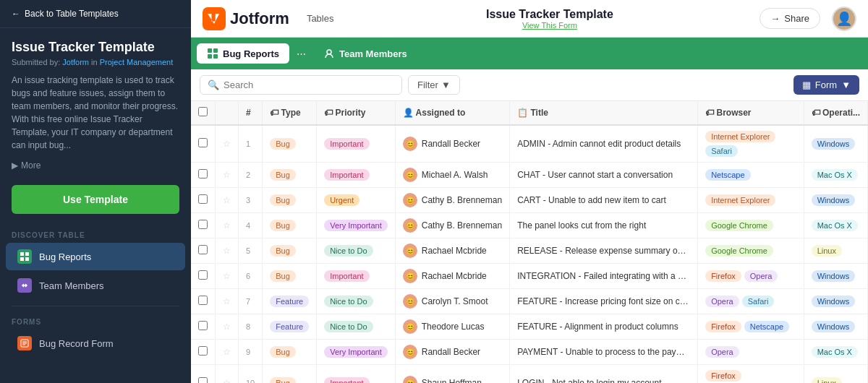 The image size is (868, 383). What do you see at coordinates (95, 14) in the screenshot?
I see `back-button: ← Back to Table Templates` at bounding box center [95, 14].